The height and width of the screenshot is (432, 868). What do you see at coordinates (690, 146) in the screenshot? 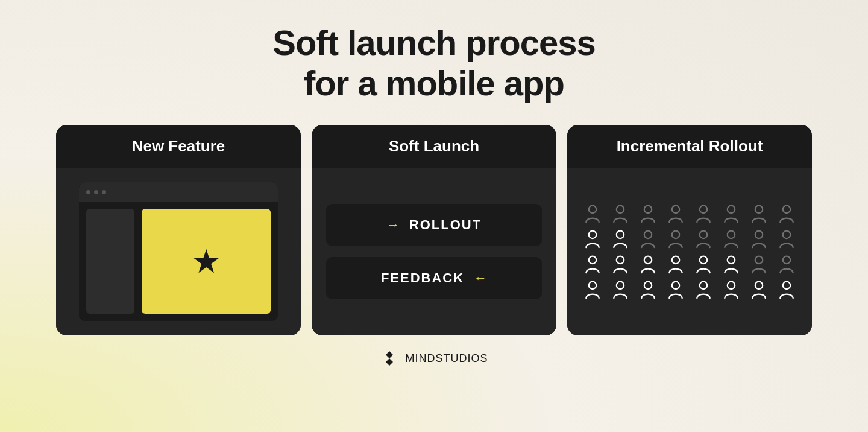
I see `card-header-label-incremental-rollout: Incremental Rollout` at bounding box center [690, 146].